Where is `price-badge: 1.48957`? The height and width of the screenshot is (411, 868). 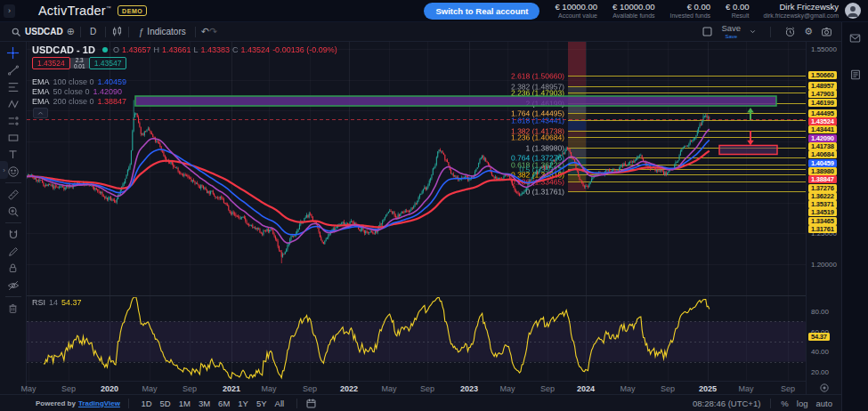 price-badge: 1.48957 is located at coordinates (823, 85).